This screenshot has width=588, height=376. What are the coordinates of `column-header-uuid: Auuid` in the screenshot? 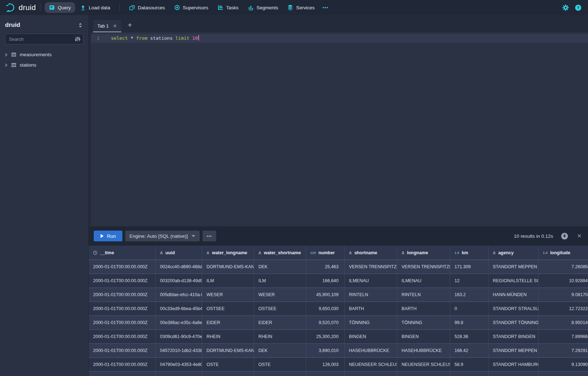 It's located at (179, 253).